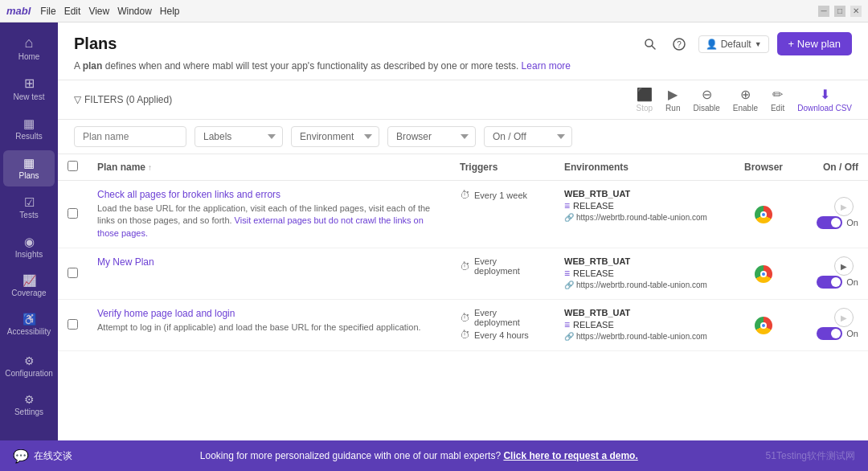 The width and height of the screenshot is (868, 471). I want to click on plan-name-filter, so click(130, 137).